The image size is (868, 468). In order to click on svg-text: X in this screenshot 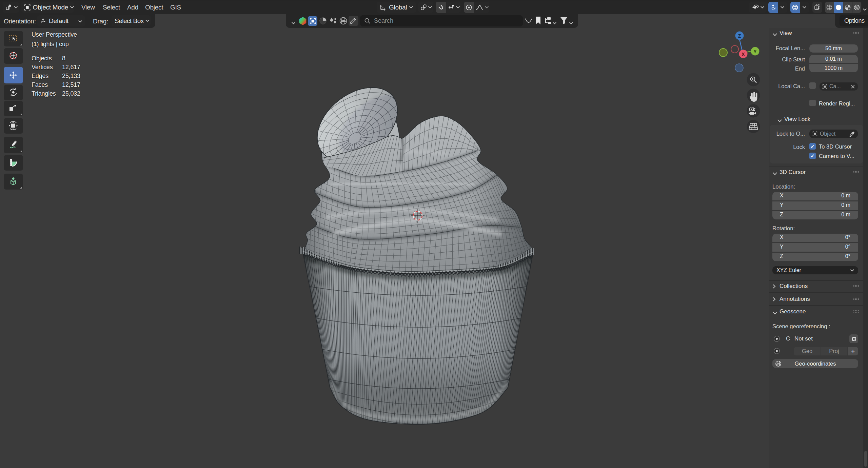, I will do `click(743, 54)`.